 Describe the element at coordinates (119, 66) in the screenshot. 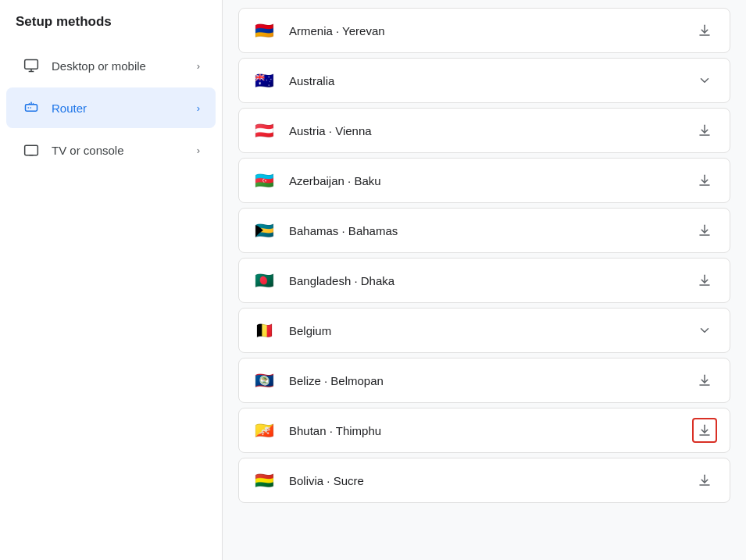

I see `sidebar-item-label-desktop: Desktop or mobile` at that location.